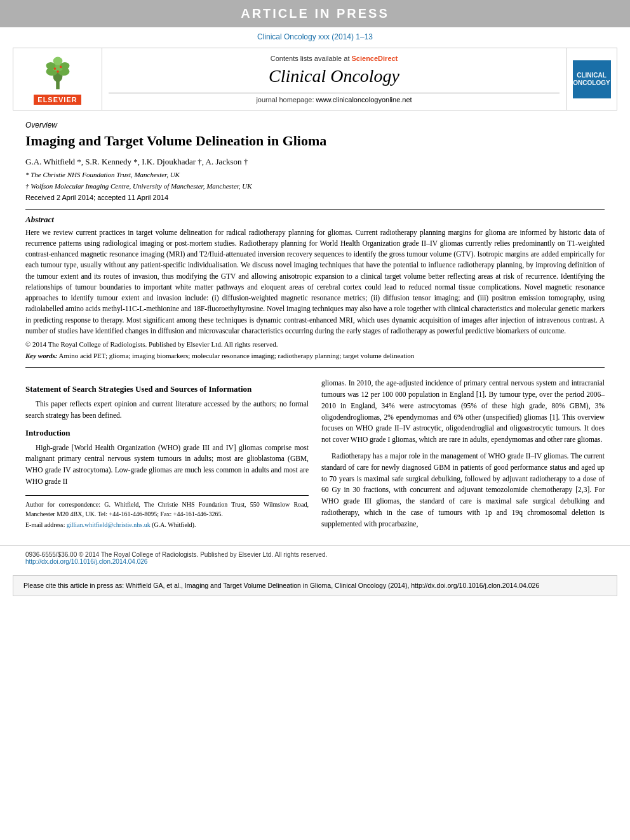 This screenshot has width=630, height=840. What do you see at coordinates (86, 561) in the screenshot?
I see `doi-link: http://dx.doi.org/10.1016/j.clon.2014.04…` at bounding box center [86, 561].